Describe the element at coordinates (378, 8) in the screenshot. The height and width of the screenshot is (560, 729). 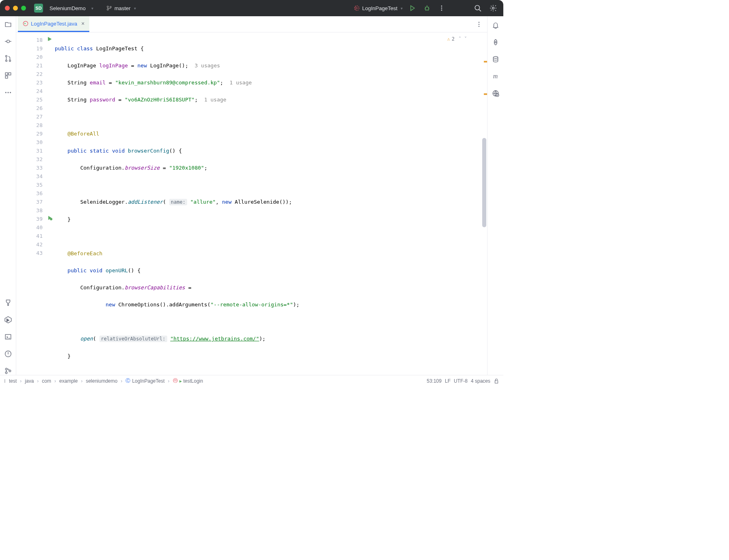
I see `run-configuration: LogInPageTest ▾` at that location.